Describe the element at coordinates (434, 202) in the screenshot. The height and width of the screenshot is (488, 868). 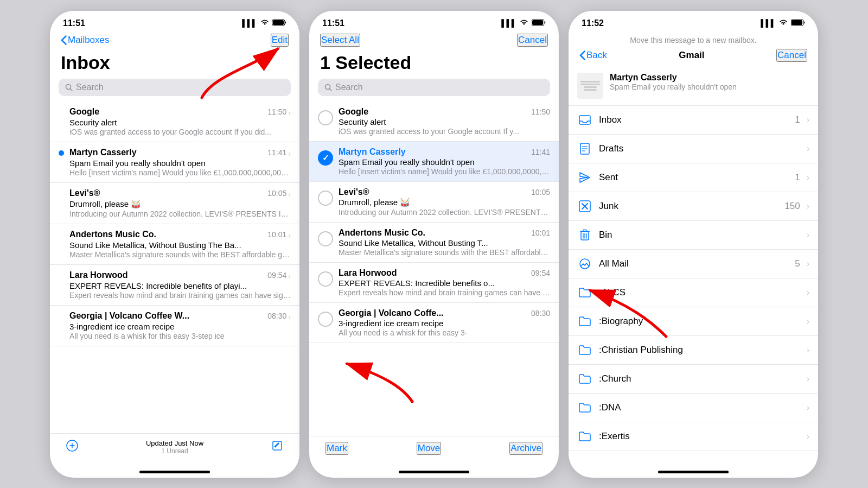
I see `email-item-p2-2: Levi's® 10:05 Drumroll, please 🥁 Introdu…` at that location.